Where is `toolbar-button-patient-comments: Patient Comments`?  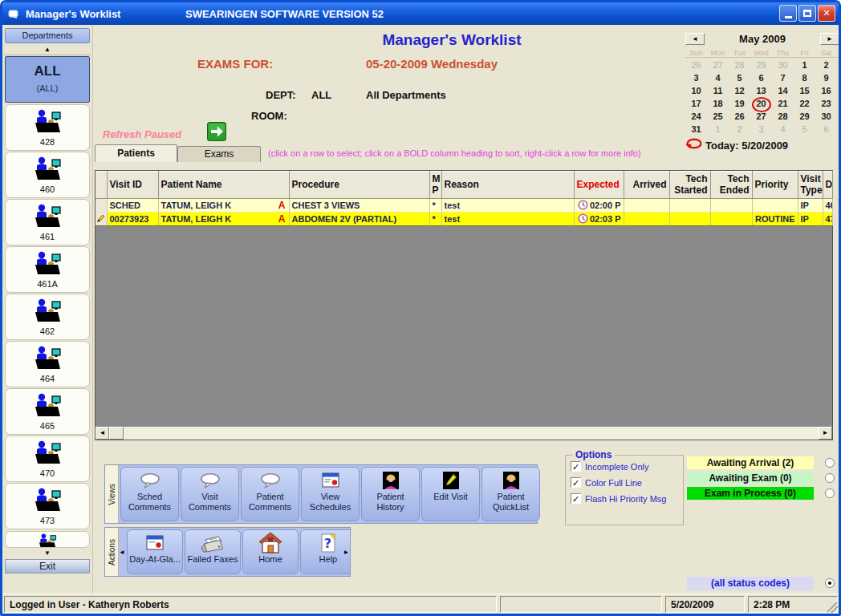 toolbar-button-patient-comments: Patient Comments is located at coordinates (270, 494).